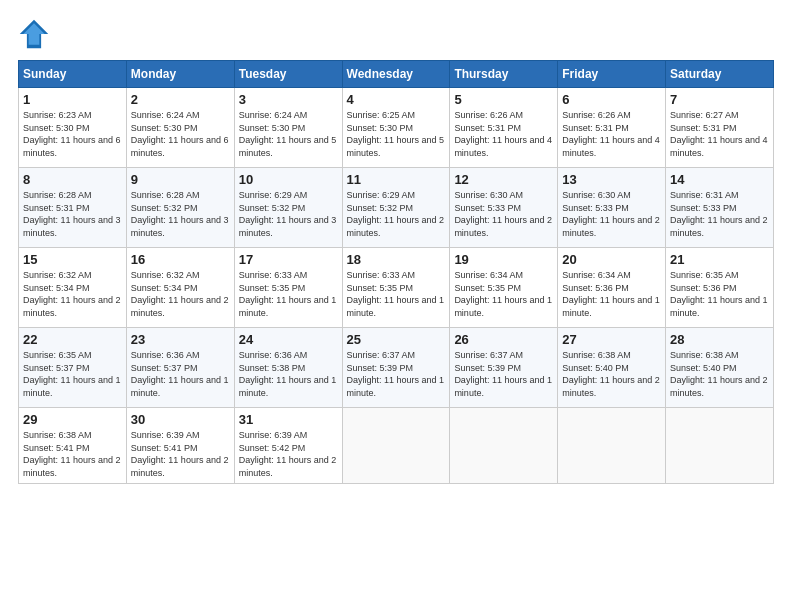 The image size is (792, 612). What do you see at coordinates (504, 260) in the screenshot?
I see `day-number: 19` at bounding box center [504, 260].